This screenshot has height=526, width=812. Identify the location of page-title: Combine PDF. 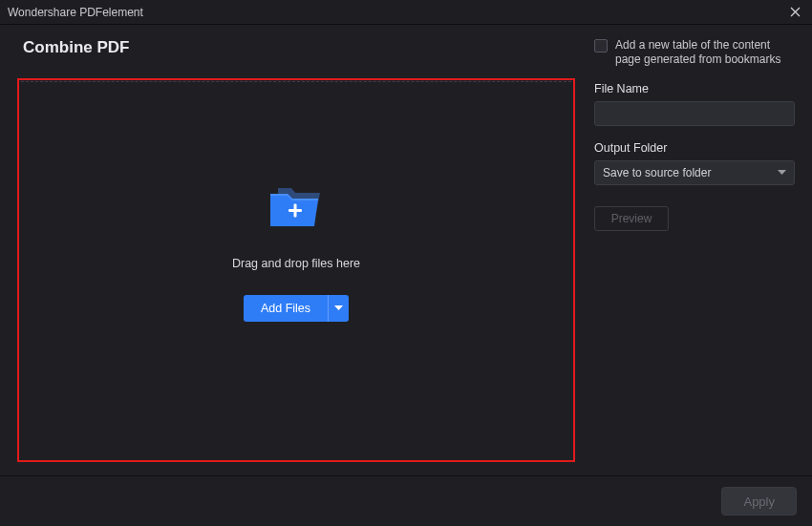
(298, 48).